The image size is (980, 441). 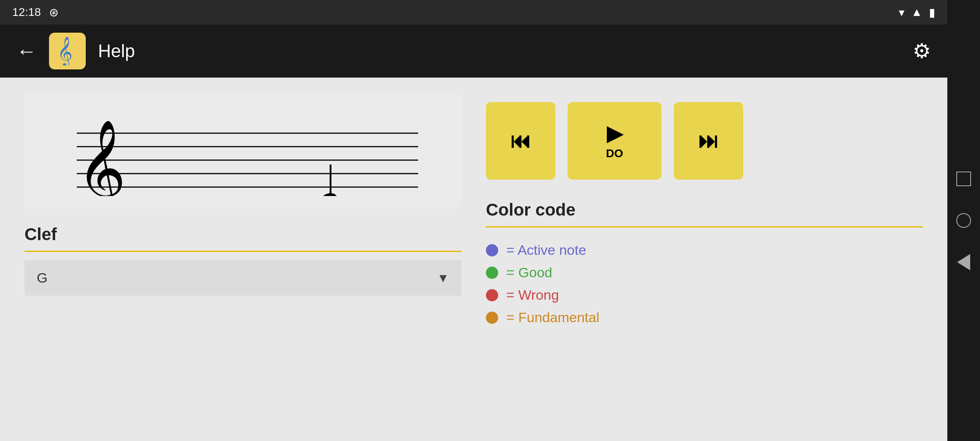 I want to click on clef-title: Clef, so click(x=243, y=234).